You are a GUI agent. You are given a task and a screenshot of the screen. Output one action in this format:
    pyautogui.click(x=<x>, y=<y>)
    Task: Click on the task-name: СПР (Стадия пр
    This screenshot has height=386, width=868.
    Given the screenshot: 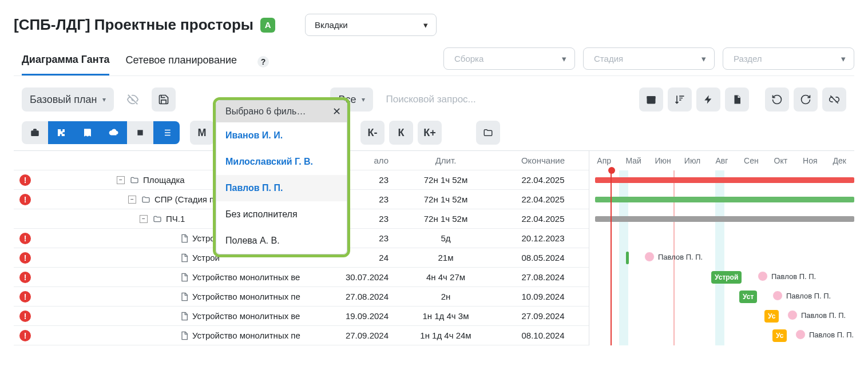 What is the action you would take?
    pyautogui.click(x=187, y=199)
    